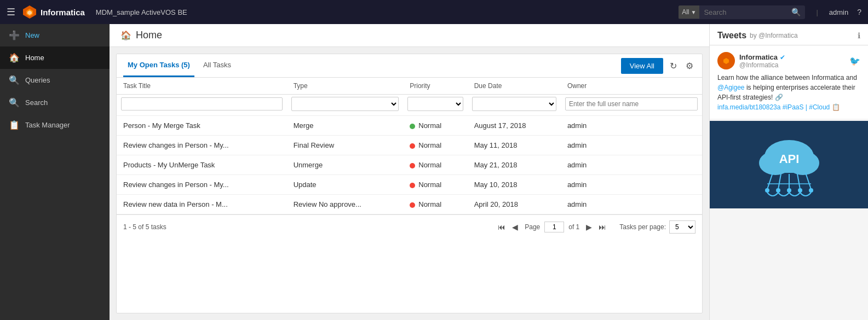  I want to click on table-row: Products - My UnMerge Task Unmerge Norma…, so click(410, 165).